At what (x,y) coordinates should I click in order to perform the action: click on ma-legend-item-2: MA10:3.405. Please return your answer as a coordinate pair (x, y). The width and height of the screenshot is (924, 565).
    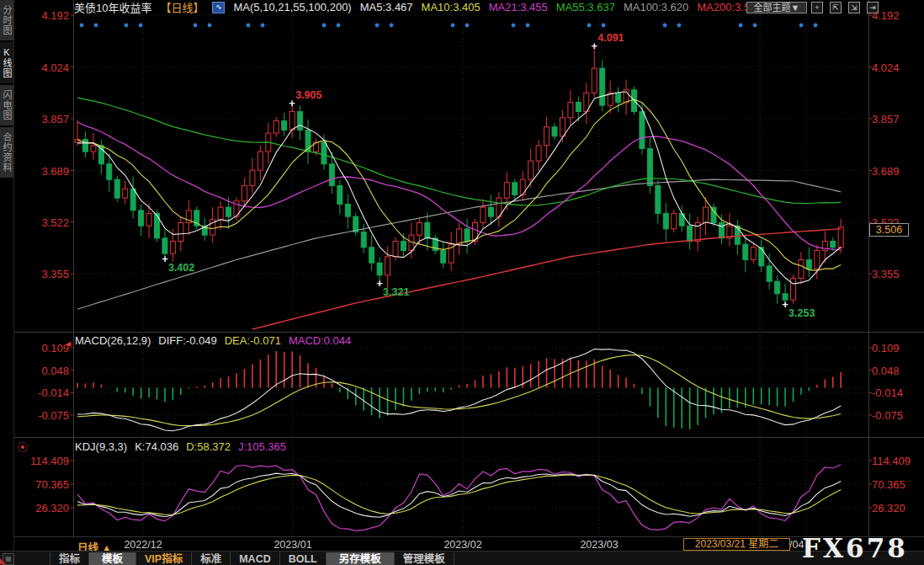
    Looking at the image, I should click on (451, 7).